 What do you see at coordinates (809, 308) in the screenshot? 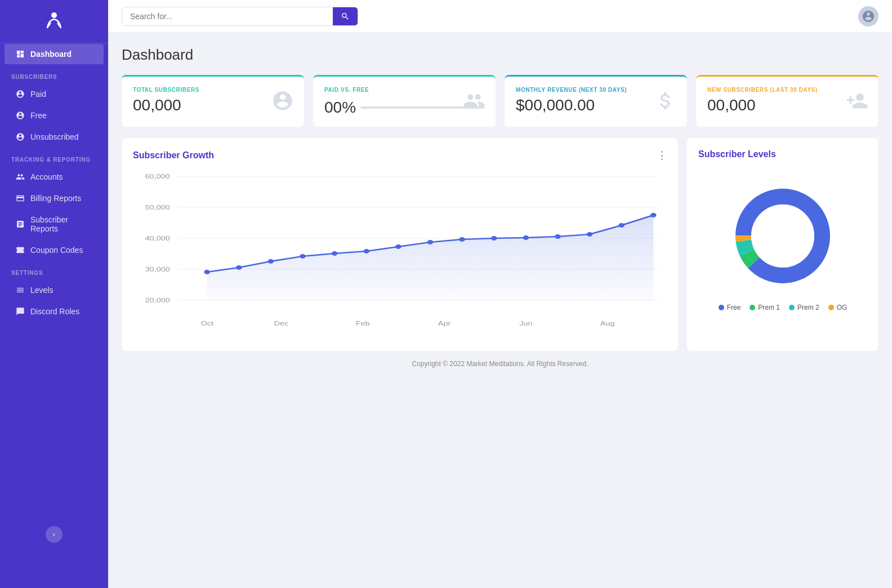
I see `legend-prem2-label: Prem 2` at bounding box center [809, 308].